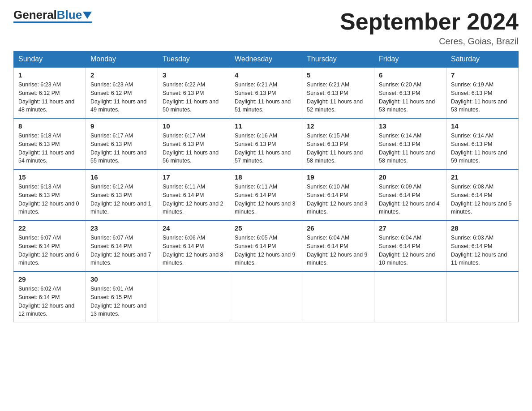 This screenshot has width=532, height=411. Describe the element at coordinates (482, 251) in the screenshot. I see `day-info: Sunrise: 6:03 AM Sunset: 6:14 PM Dayligh…` at that location.